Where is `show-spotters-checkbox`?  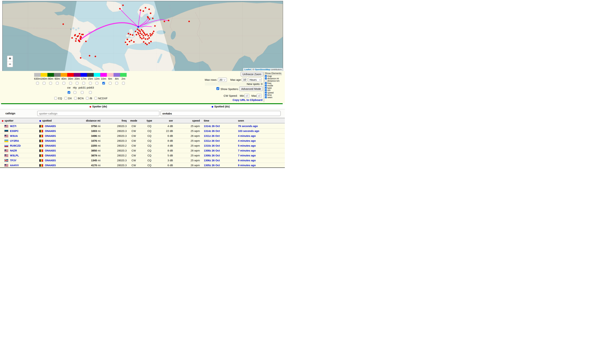 show-spotters-checkbox is located at coordinates (218, 89).